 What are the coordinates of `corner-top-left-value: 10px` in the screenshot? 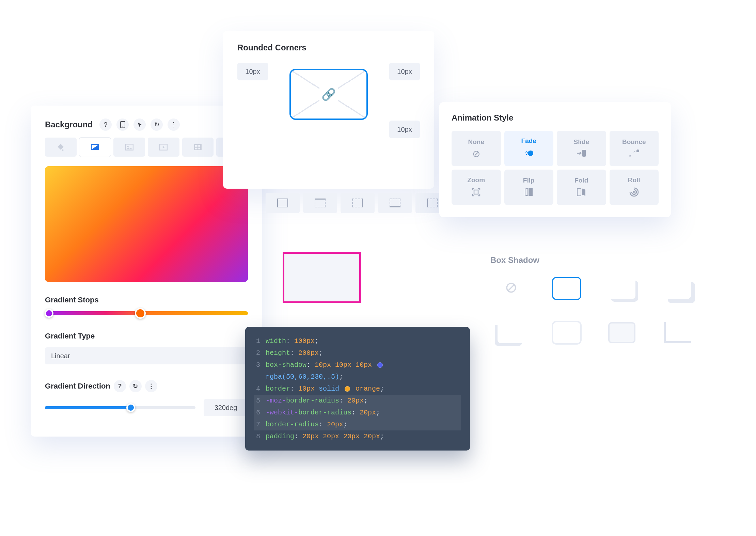 It's located at (253, 72).